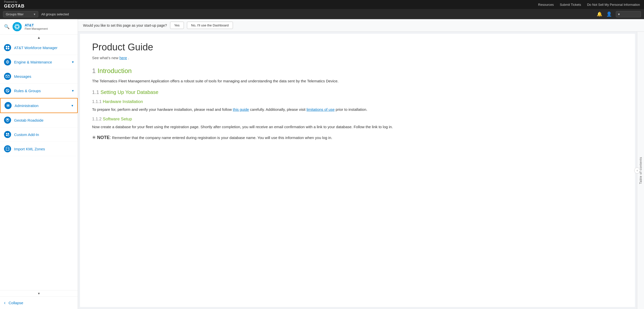 Image resolution: width=644 pixels, height=309 pixels. Describe the element at coordinates (16, 303) in the screenshot. I see `collapse-label: Collapse` at that location.